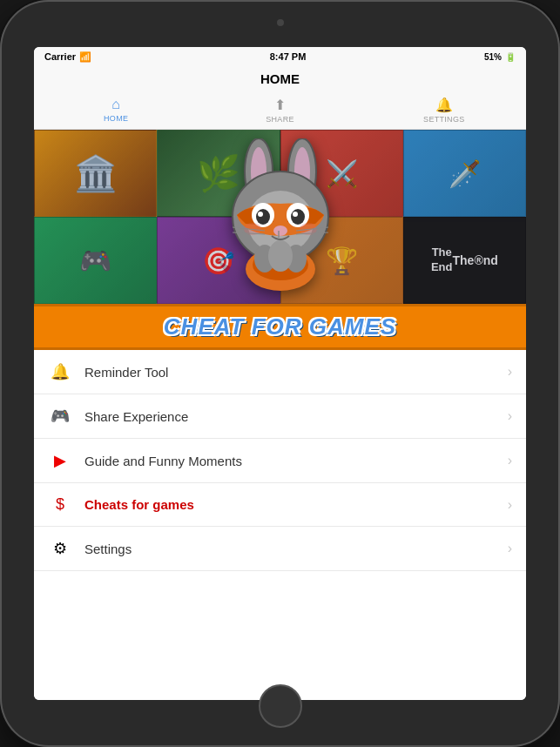  Describe the element at coordinates (510, 548) in the screenshot. I see `chevron-icon-settings: ›` at that location.